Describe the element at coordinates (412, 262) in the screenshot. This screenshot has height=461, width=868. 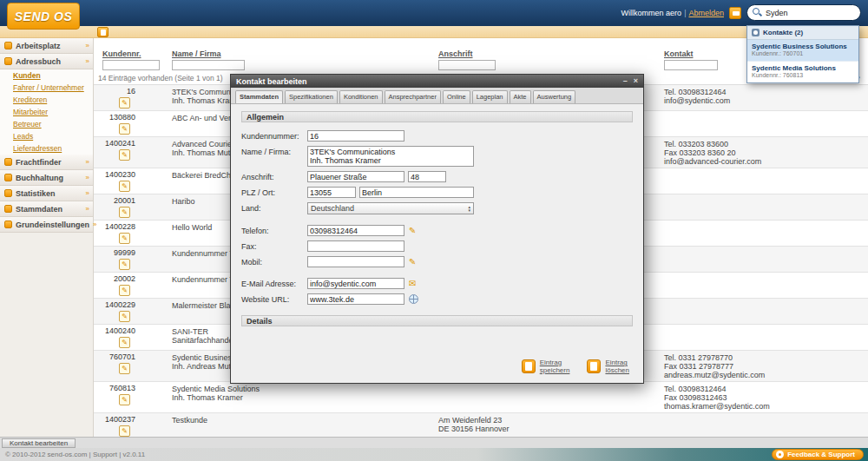
I see `mobil-edit-icon: ✎` at that location.